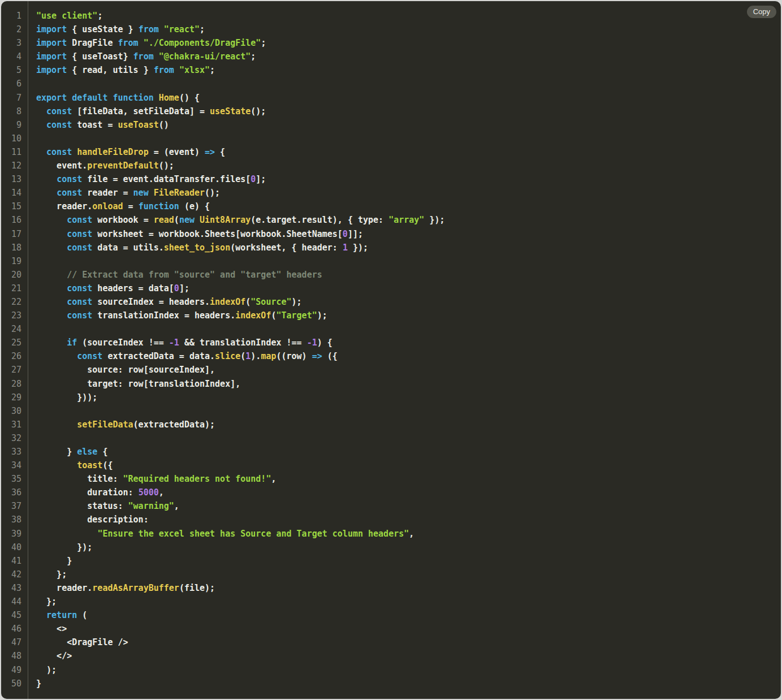  I want to click on code-token: workbook =, so click(123, 220).